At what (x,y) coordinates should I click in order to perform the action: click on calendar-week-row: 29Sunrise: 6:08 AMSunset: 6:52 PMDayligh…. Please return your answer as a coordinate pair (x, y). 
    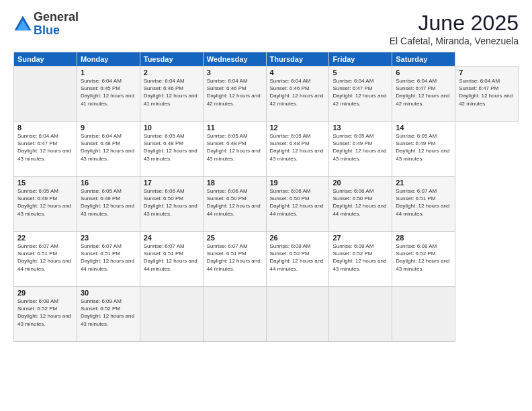
    Looking at the image, I should click on (266, 314).